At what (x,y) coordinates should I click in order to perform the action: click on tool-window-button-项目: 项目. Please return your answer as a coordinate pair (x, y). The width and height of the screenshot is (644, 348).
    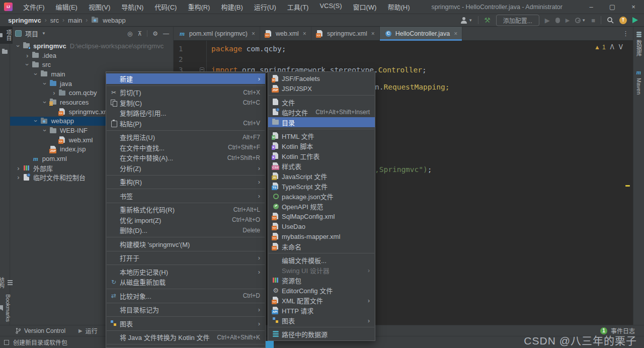
    Looking at the image, I should click on (6, 35).